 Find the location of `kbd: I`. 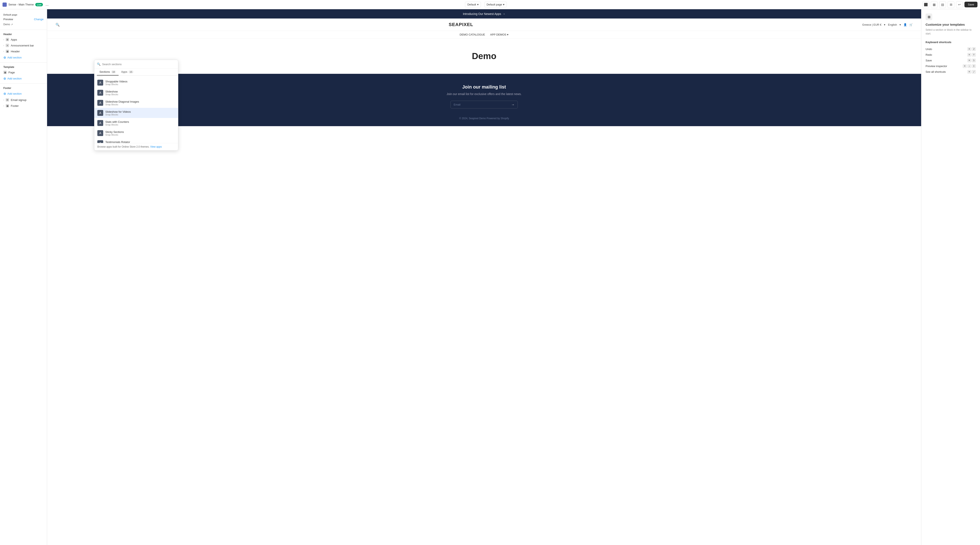

kbd: I is located at coordinates (974, 66).